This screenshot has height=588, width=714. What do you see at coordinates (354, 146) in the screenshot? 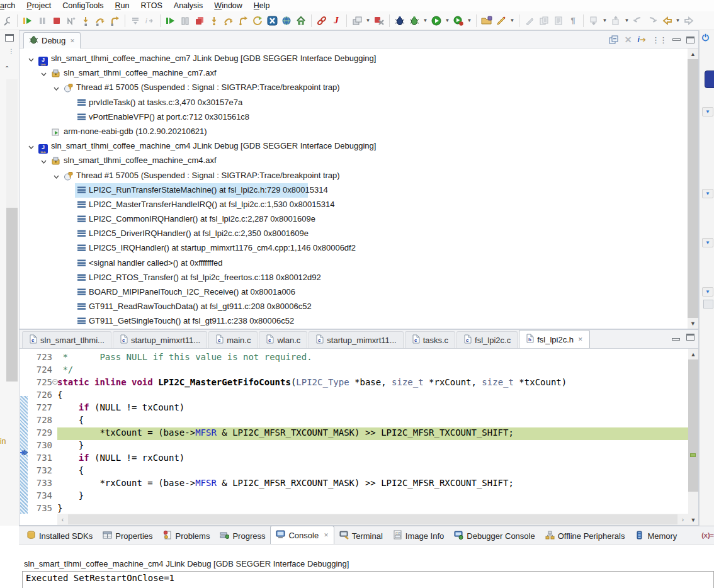
I see `debug-tree-row: JLink sln_smart_tlhmi_coffee_machine_cm4…` at bounding box center [354, 146].